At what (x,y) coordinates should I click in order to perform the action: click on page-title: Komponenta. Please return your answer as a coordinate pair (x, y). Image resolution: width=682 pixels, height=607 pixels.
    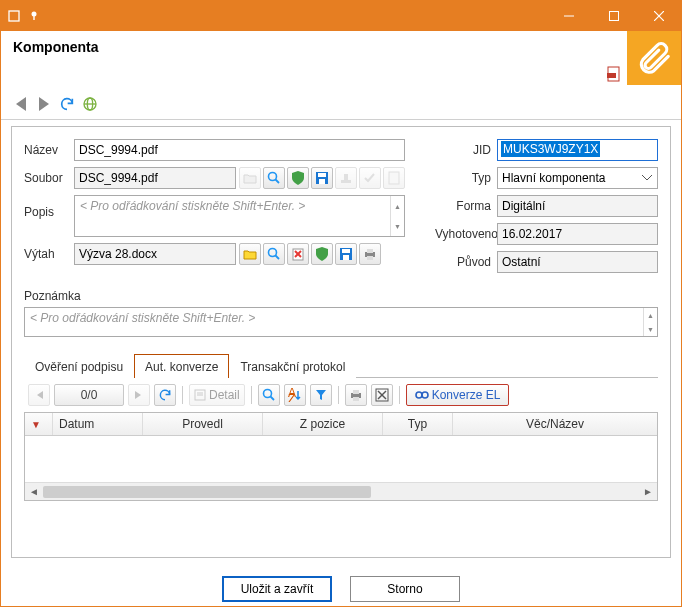
    Looking at the image, I should click on (56, 47).